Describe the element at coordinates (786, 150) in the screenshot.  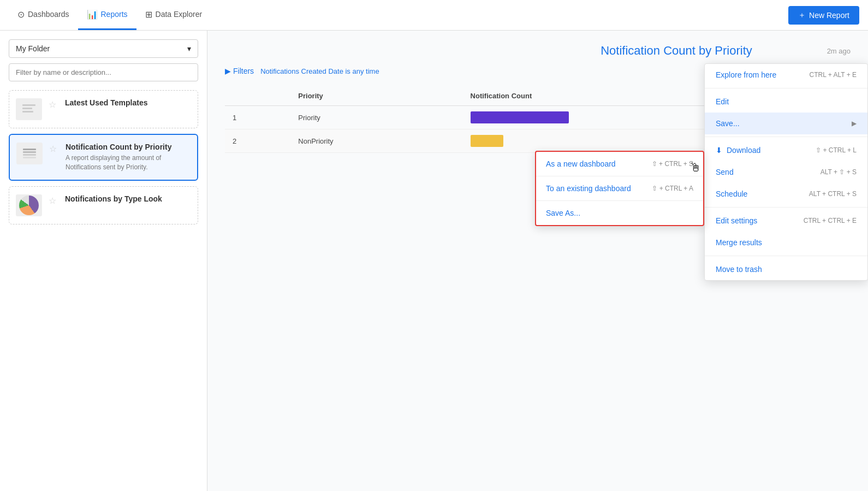
I see `ctx-download: ⬇ Download ⇧ + CTRL + L` at that location.